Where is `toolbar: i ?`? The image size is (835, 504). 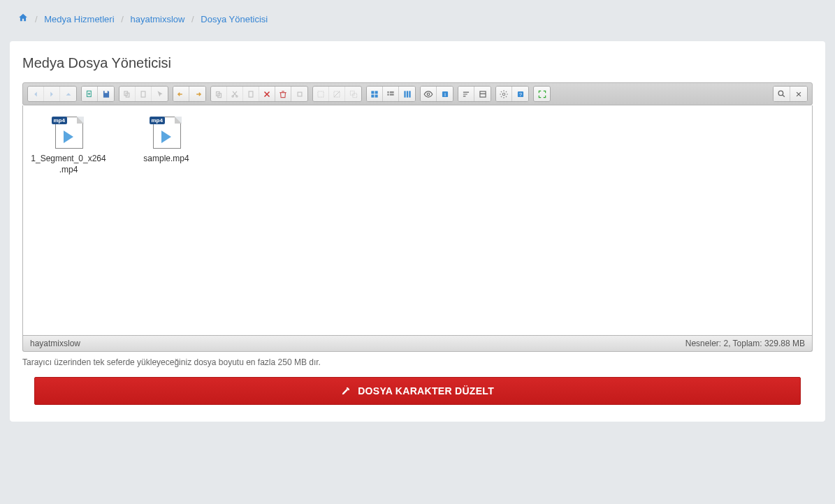 toolbar: i ? is located at coordinates (418, 94).